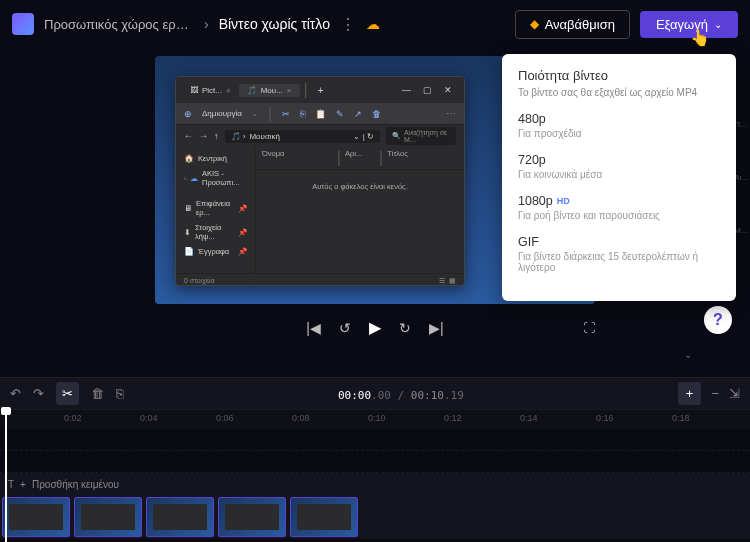 The width and height of the screenshot is (750, 542). Describe the element at coordinates (375, 517) in the screenshot. I see `video-track` at that location.